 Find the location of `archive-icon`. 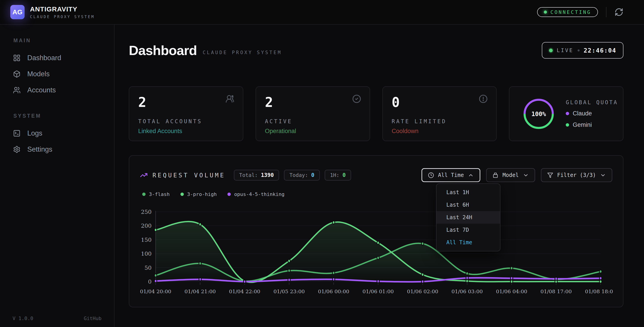

archive-icon is located at coordinates (496, 175).